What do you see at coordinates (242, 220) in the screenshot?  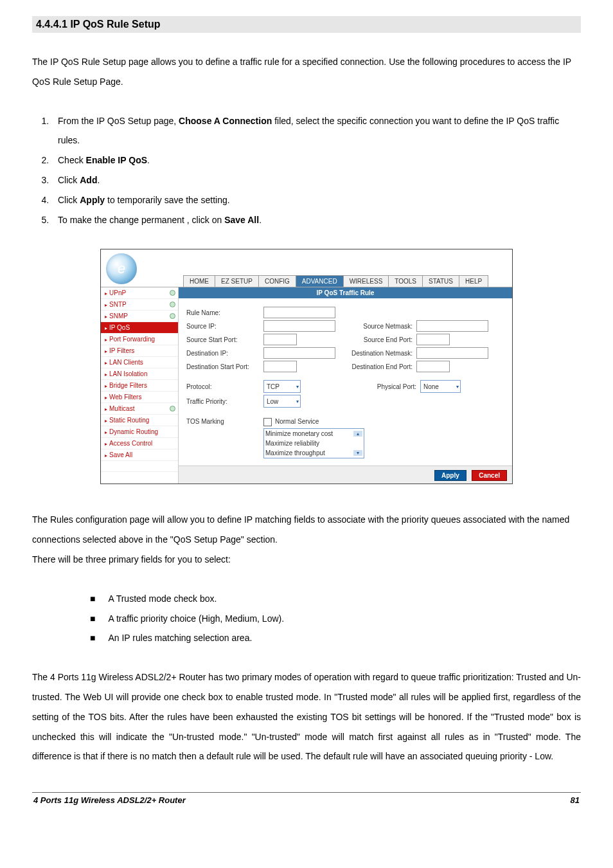 I see `step-5-bold: Save All` at bounding box center [242, 220].